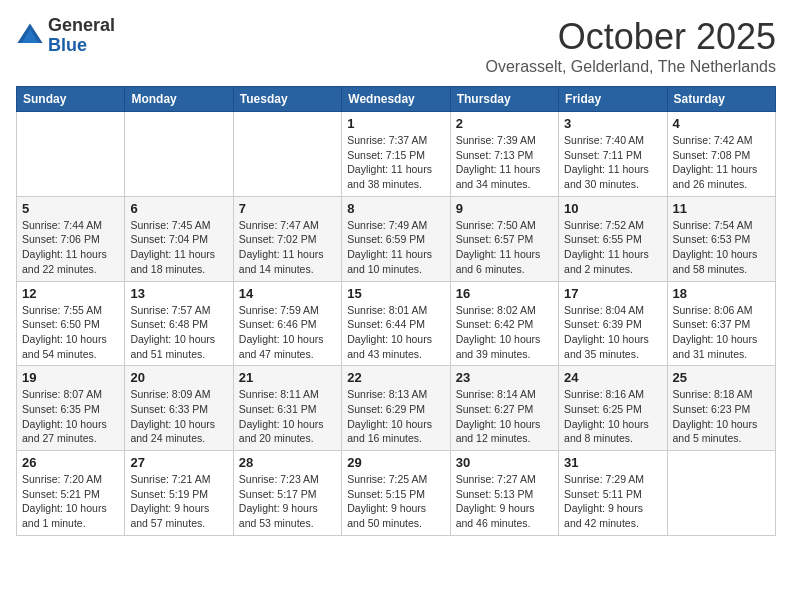 This screenshot has width=792, height=612. I want to click on calendar-cell: 15Sunrise: 8:01 AM Sunset: 6:44 PM Dayli…, so click(396, 324).